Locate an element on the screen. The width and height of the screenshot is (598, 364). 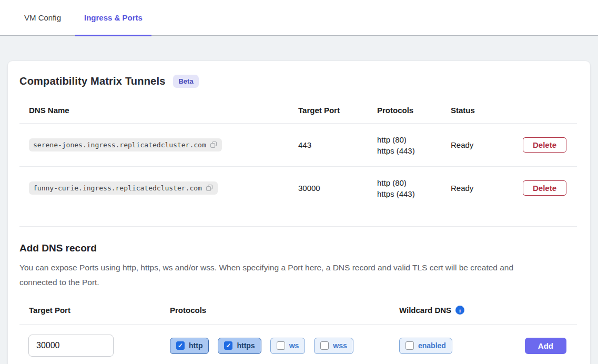
card-title-row: Compatibility Matrix Tunnels Beta is located at coordinates (298, 81).